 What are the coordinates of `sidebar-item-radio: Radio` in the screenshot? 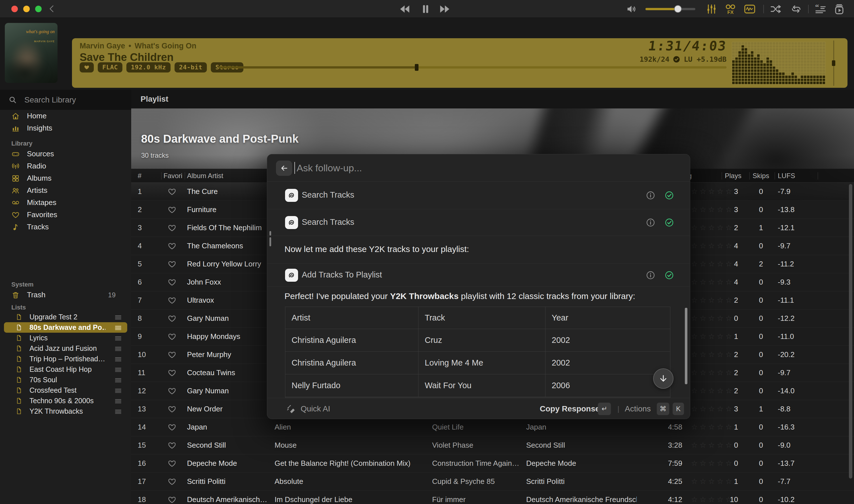 It's located at (66, 166).